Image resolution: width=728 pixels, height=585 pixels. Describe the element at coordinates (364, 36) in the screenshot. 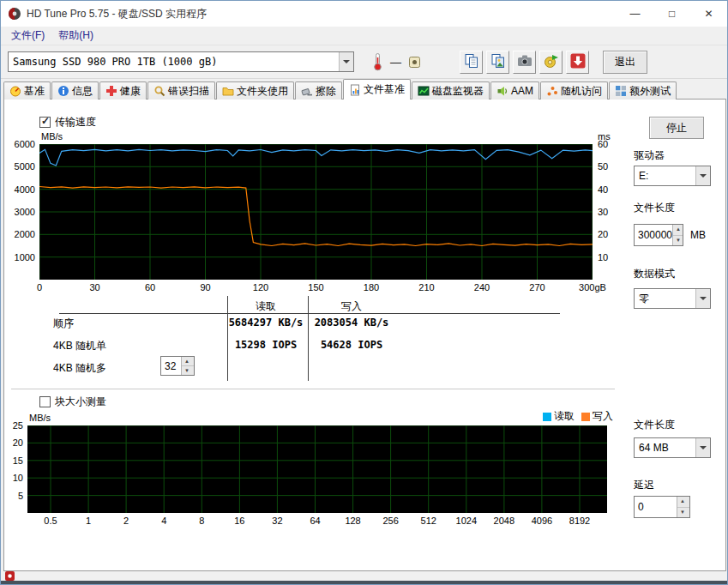

I see `menubar: 文件(F)帮助(H)` at that location.